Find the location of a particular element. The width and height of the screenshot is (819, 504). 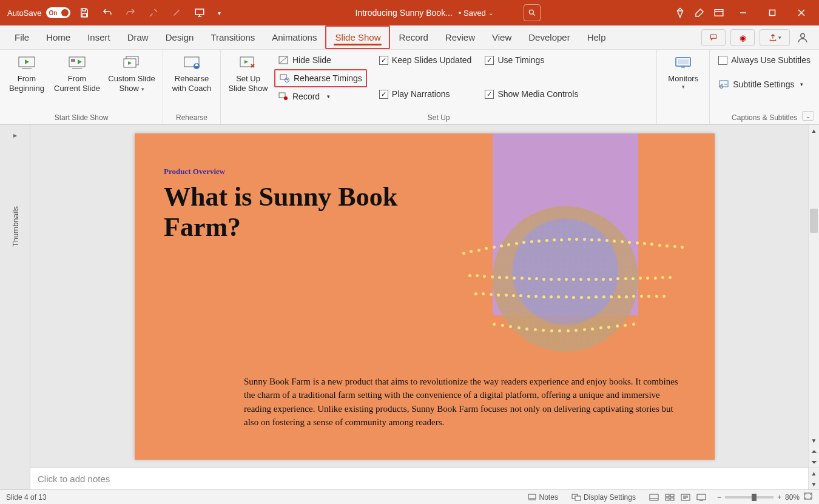

rehearse-timings-button: Rehearse Timings is located at coordinates (320, 78).